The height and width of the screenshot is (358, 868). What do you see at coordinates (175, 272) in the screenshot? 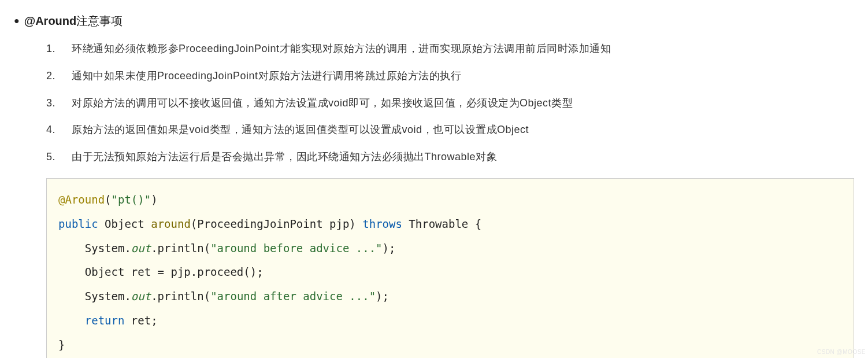
I see `code-text: Object ret = pjp.proceed();` at bounding box center [175, 272].